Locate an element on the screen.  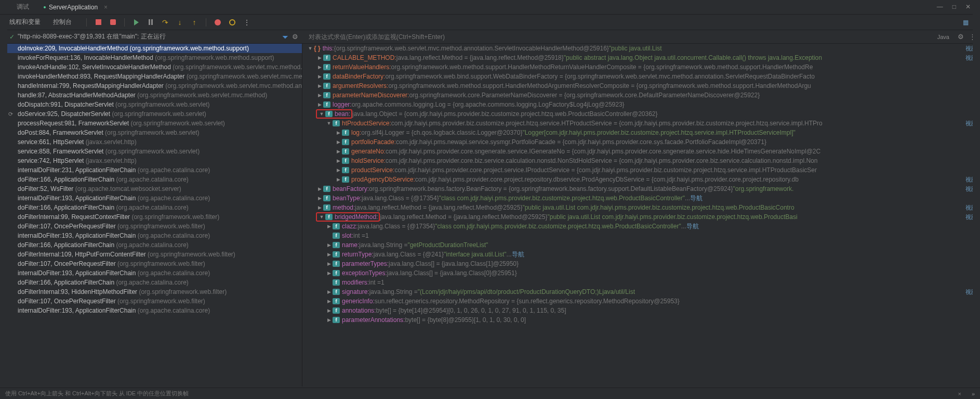
variable-row: ▶fportfolioFacade: com.jdjr.haiyi.pms.ne… is located at coordinates (641, 142).